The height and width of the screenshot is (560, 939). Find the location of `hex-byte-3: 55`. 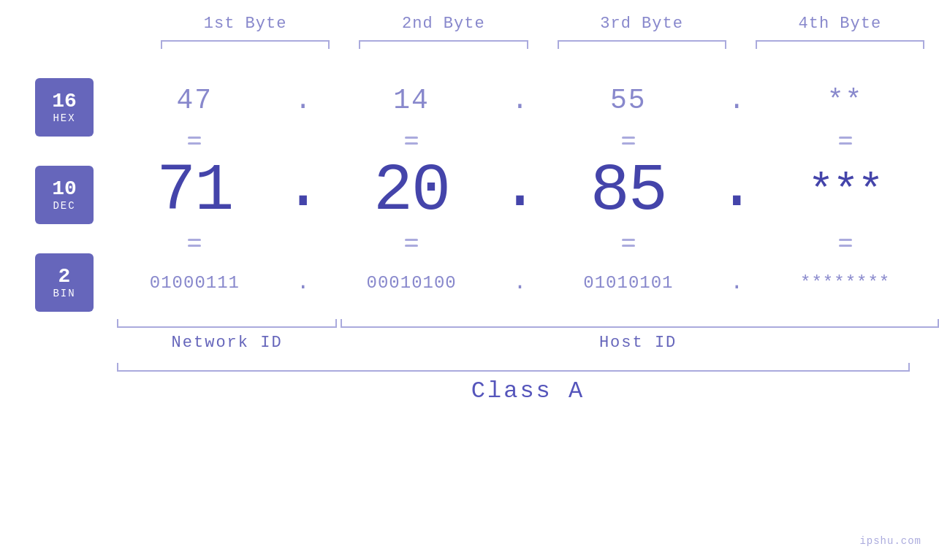

hex-byte-3: 55 is located at coordinates (628, 101).